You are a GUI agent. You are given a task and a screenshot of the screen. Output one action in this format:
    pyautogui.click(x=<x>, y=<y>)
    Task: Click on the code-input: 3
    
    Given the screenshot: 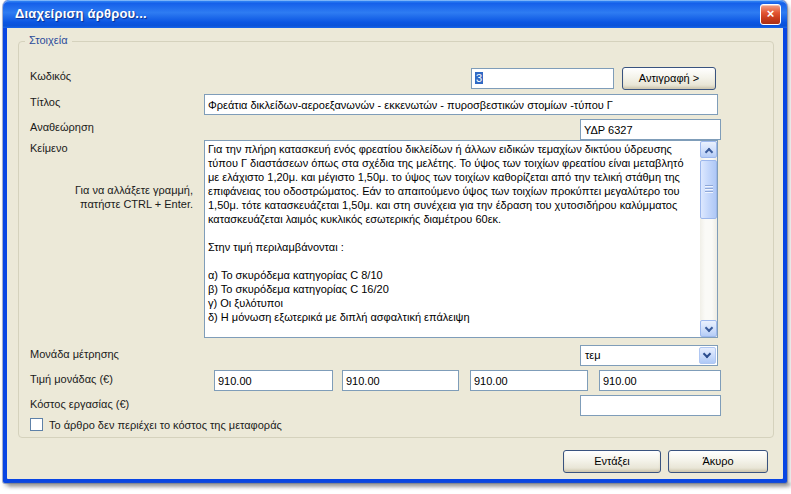 What is the action you would take?
    pyautogui.click(x=542, y=78)
    